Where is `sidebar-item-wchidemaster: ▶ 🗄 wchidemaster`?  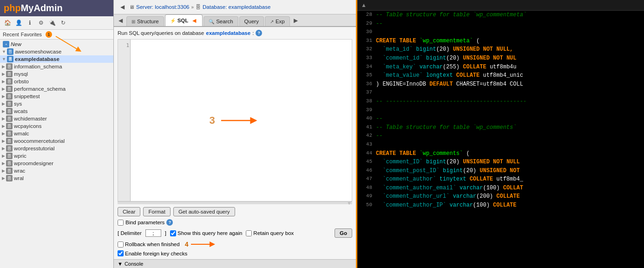
sidebar-item-wchidemaster: ▶ 🗄 wchidemaster is located at coordinates (57, 119).